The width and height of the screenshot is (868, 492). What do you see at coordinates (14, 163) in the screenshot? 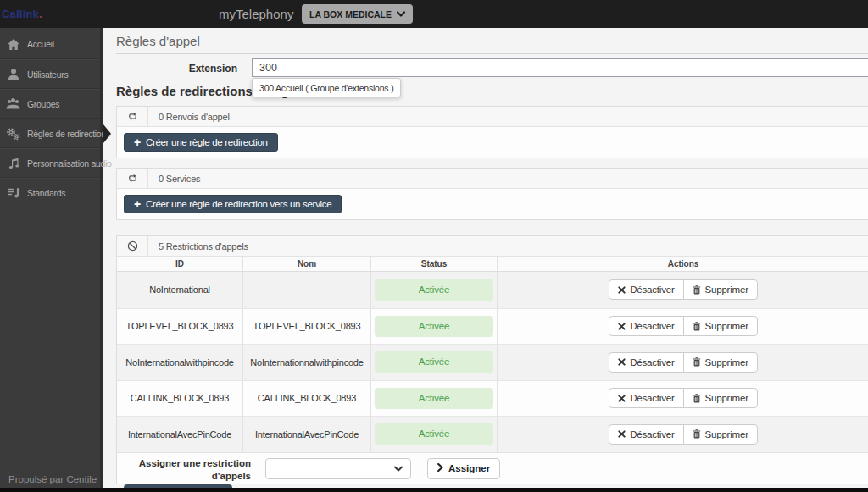
I see `music-note-icon` at bounding box center [14, 163].